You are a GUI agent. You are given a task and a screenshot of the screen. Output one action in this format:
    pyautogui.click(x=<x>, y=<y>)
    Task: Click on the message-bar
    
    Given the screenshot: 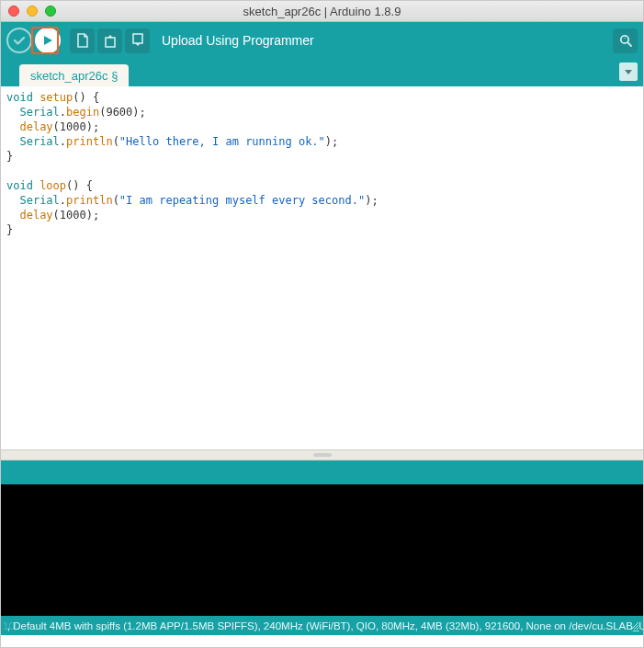 What is the action you would take?
    pyautogui.click(x=322, y=472)
    